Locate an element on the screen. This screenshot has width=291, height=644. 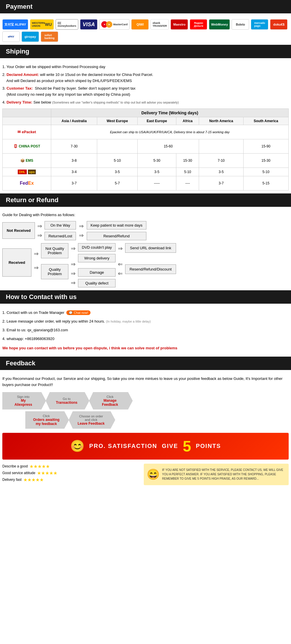
step3-line2: ManageFeedback is located at coordinates (110, 403).